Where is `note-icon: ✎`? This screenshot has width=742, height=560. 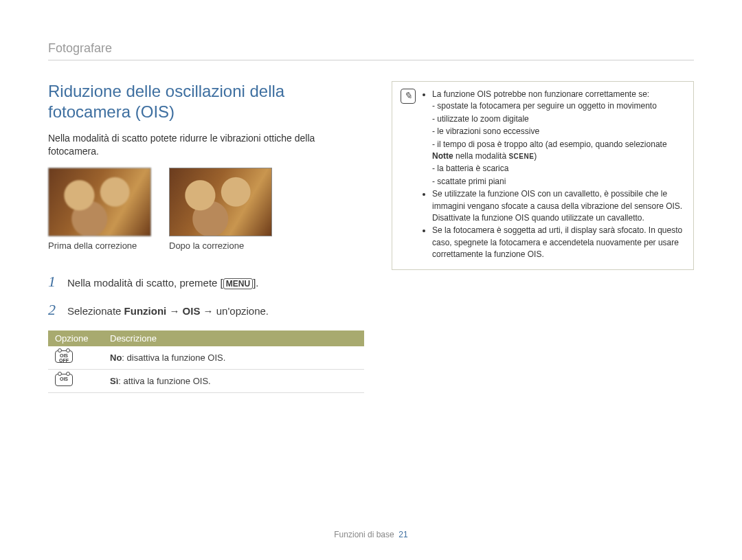 note-icon: ✎ is located at coordinates (408, 96).